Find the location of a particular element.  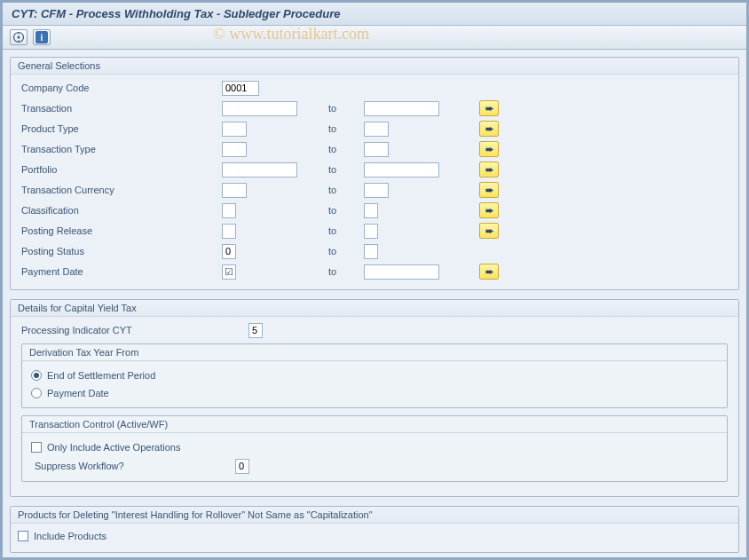

group-title-products: Products for Deleting "Interest Handling… is located at coordinates (374, 515).